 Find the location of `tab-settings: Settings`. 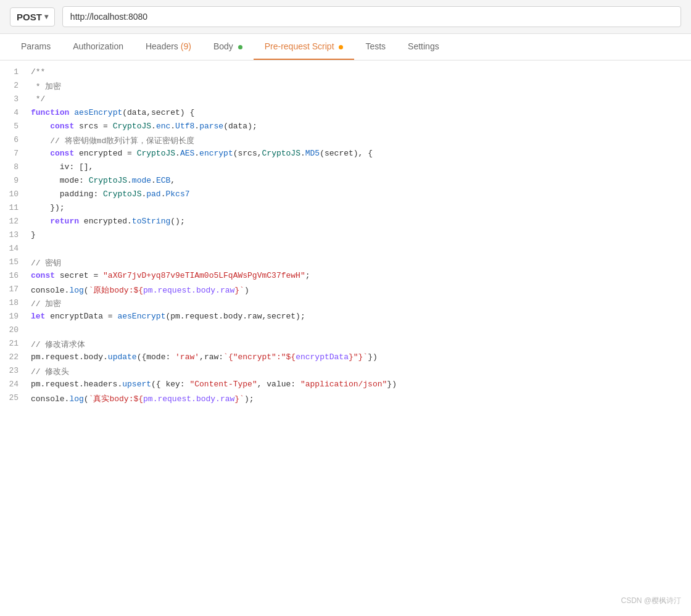

tab-settings: Settings is located at coordinates (423, 47).